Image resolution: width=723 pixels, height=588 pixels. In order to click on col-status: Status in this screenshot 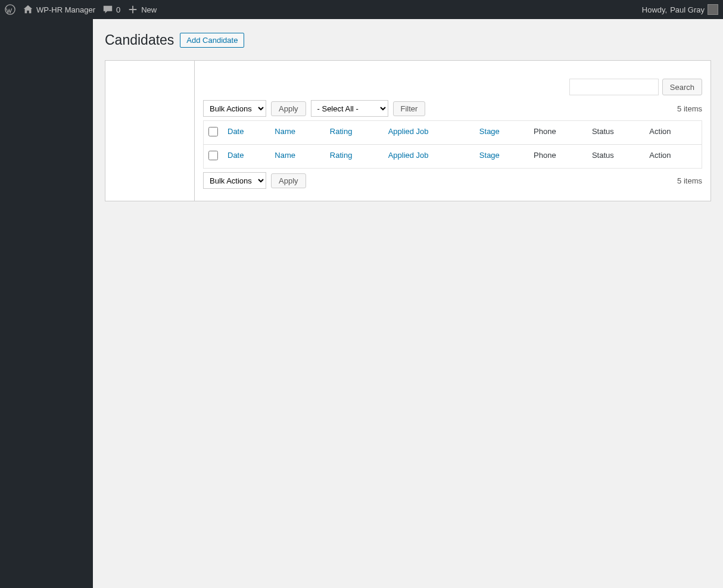, I will do `click(616, 133)`.